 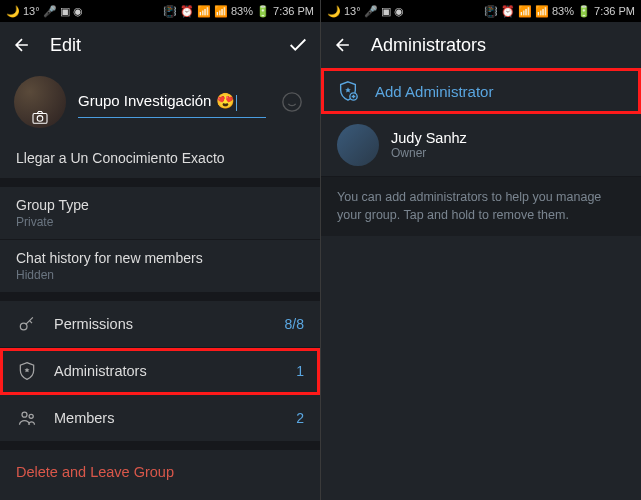 I want to click on history-value: Hidden, so click(x=160, y=275).